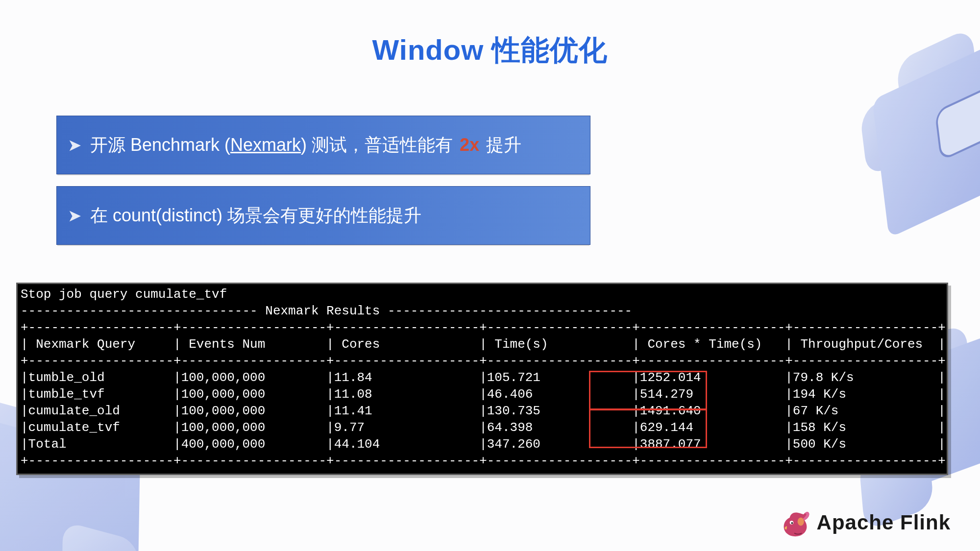 The height and width of the screenshot is (551, 980). Describe the element at coordinates (323, 145) in the screenshot. I see `bullet-1: ➤ 开源 Benchmark (Nexmark) 测试，普适性能有 2x 提升` at that location.